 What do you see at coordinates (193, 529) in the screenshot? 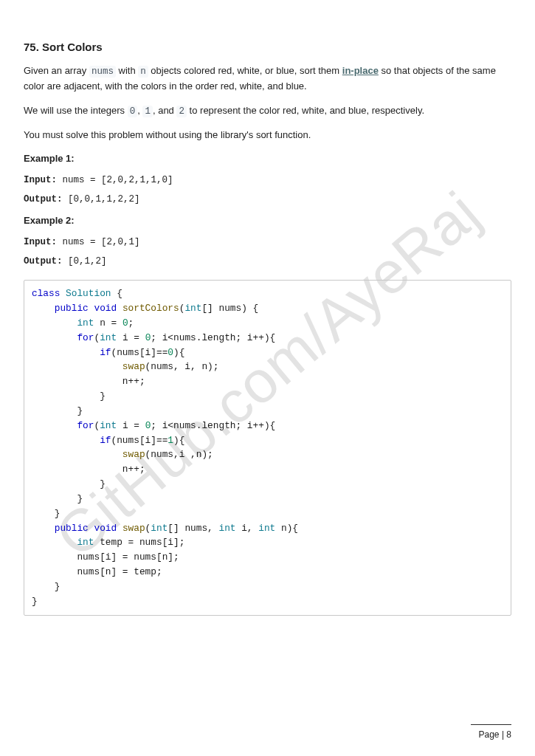
I see `text: [] nums,` at bounding box center [193, 529].